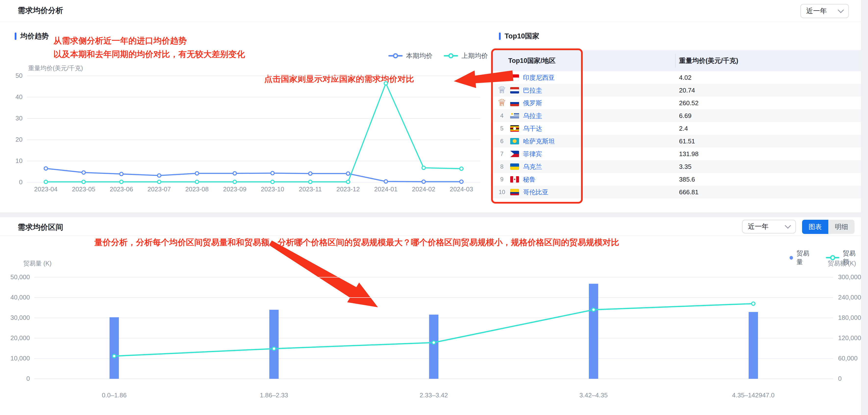  Describe the element at coordinates (438, 56) in the screenshot. I see `trend-chart-legend: 本期均价上期均价` at that location.